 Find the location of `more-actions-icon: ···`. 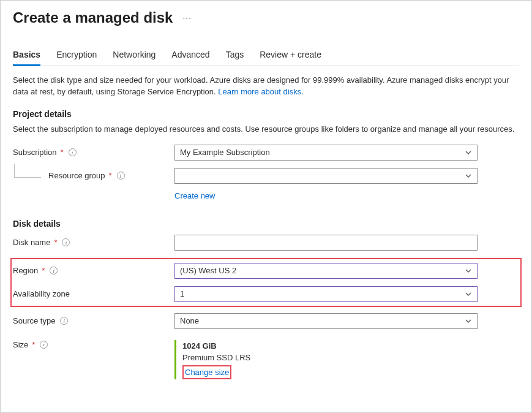

more-actions-icon: ··· is located at coordinates (187, 18).